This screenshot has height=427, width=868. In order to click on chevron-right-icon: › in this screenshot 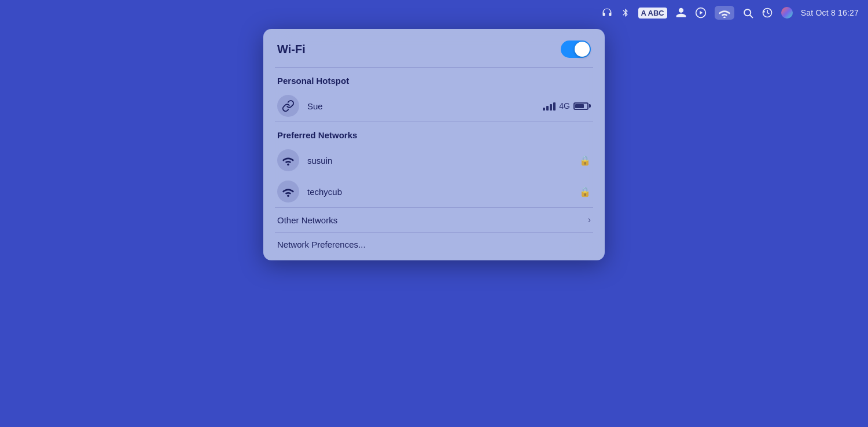, I will do `click(589, 220)`.